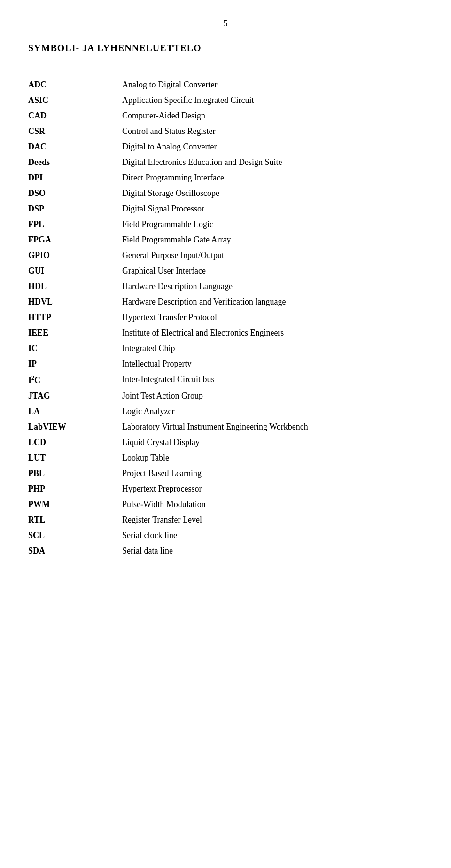  I want to click on definition-cell: Liquid Crystal Display, so click(272, 443).